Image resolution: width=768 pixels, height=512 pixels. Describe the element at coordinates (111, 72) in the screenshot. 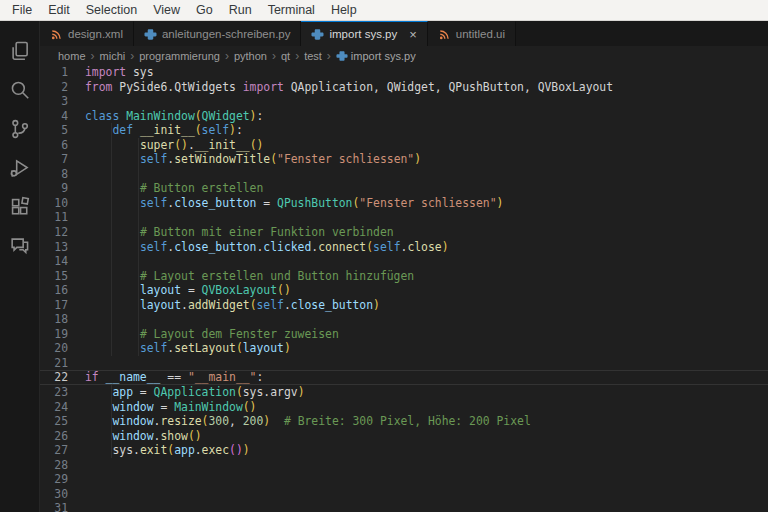

I see `line-content: import sys` at that location.